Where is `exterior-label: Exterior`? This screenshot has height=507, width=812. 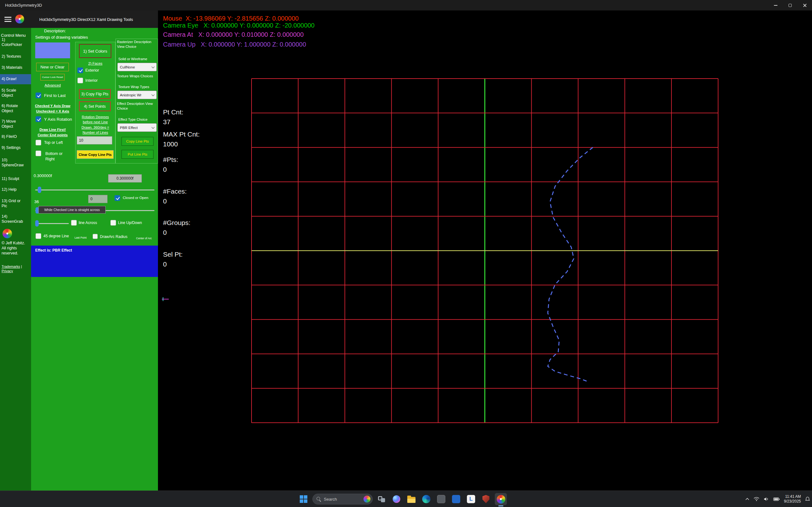 exterior-label: Exterior is located at coordinates (92, 70).